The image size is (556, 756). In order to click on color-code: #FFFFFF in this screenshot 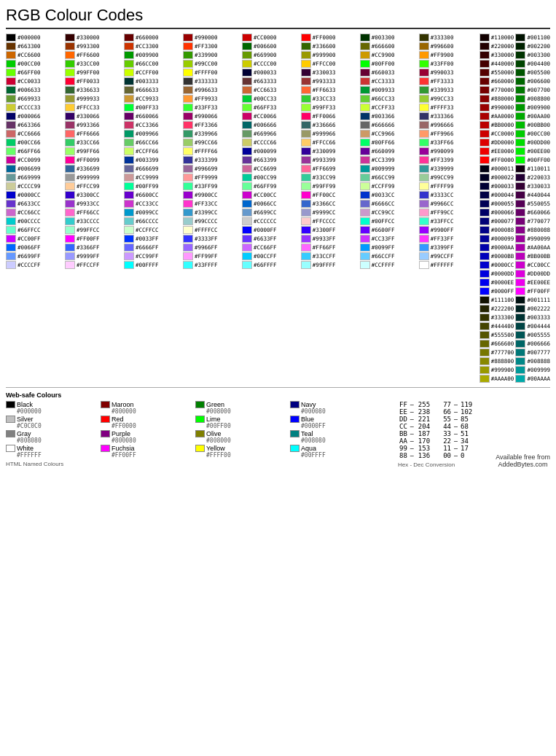, I will do `click(442, 265)`.